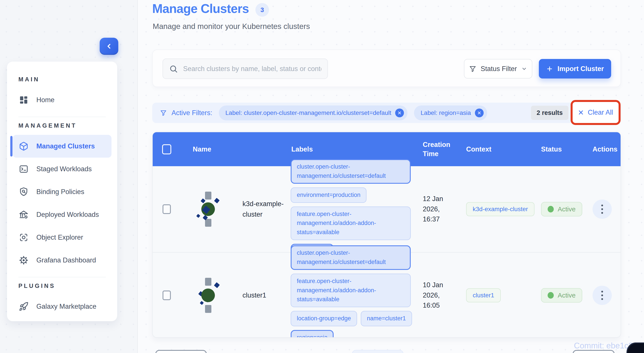 This screenshot has height=353, width=644. What do you see at coordinates (386, 113) in the screenshot?
I see `active-filters-bar: Active Filters: Label: cluster.open-clus…` at bounding box center [386, 113].